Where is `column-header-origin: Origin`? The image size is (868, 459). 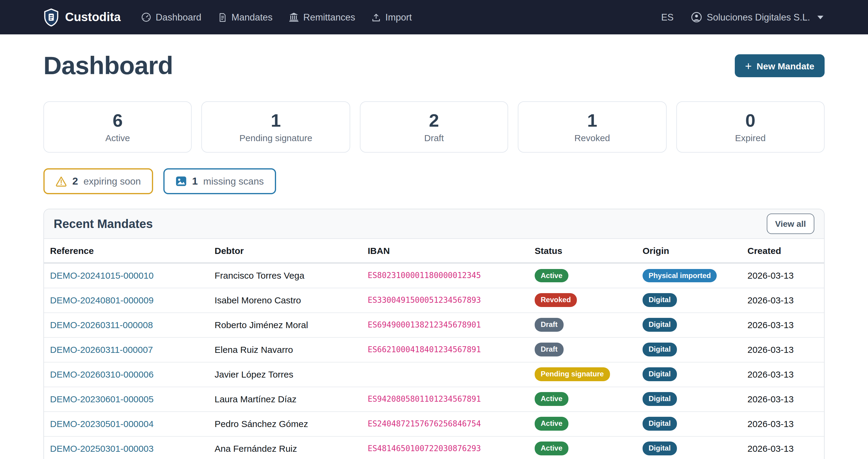 column-header-origin: Origin is located at coordinates (689, 251).